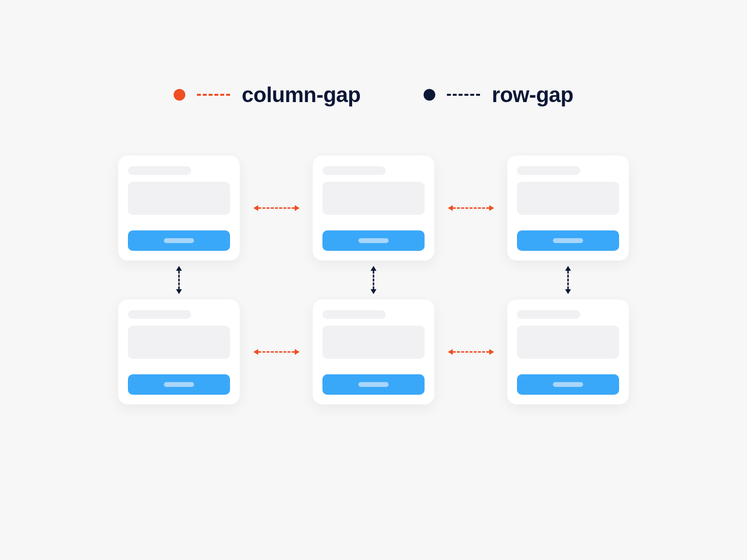 This screenshot has height=560, width=747. Describe the element at coordinates (374, 95) in the screenshot. I see `legend: column-gap row-gap` at that location.